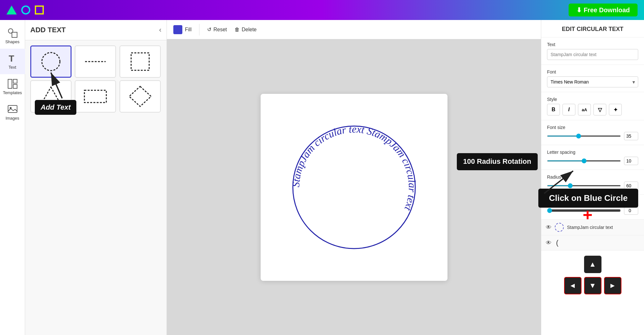 This screenshot has width=644, height=335. What do you see at coordinates (51, 62) in the screenshot?
I see `circle-dashed-icon` at bounding box center [51, 62].